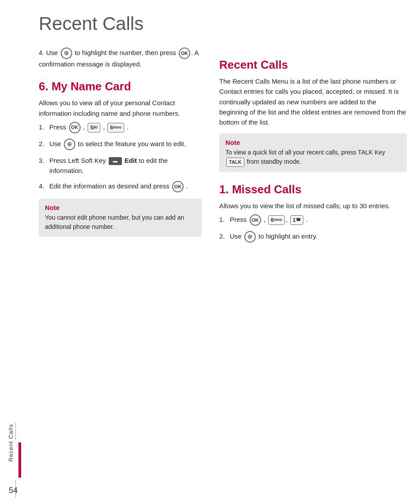 The width and height of the screenshot is (420, 504). I want to click on sidebar-label: Recent Calls, so click(11, 443).